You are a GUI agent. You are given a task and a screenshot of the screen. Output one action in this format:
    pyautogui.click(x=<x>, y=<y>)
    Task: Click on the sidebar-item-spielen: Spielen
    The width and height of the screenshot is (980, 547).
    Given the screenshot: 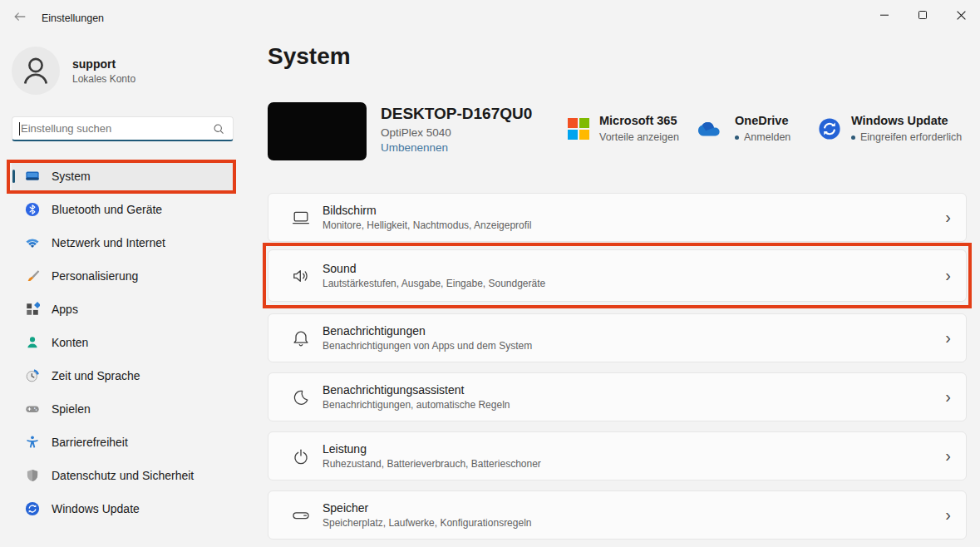 What is the action you would take?
    pyautogui.click(x=123, y=409)
    